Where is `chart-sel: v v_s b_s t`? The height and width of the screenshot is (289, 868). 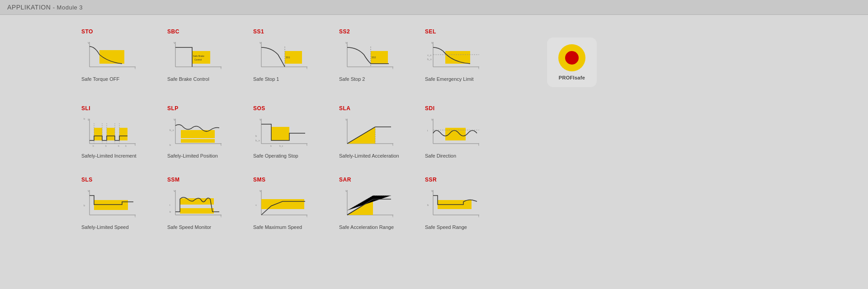
chart-sel: v v_s b_s t is located at coordinates (454, 56).